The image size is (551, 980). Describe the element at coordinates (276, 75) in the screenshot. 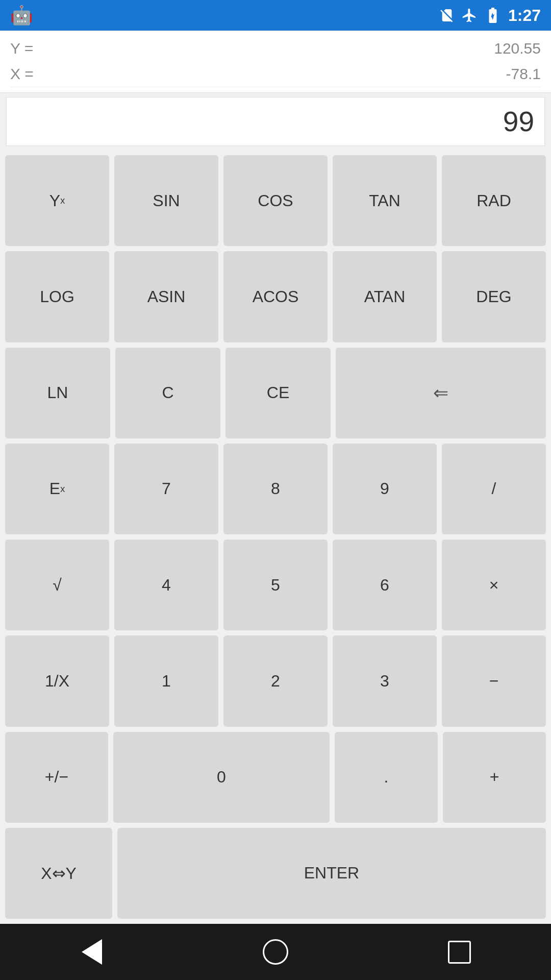

I see `display-x-row: X = -78.1` at that location.